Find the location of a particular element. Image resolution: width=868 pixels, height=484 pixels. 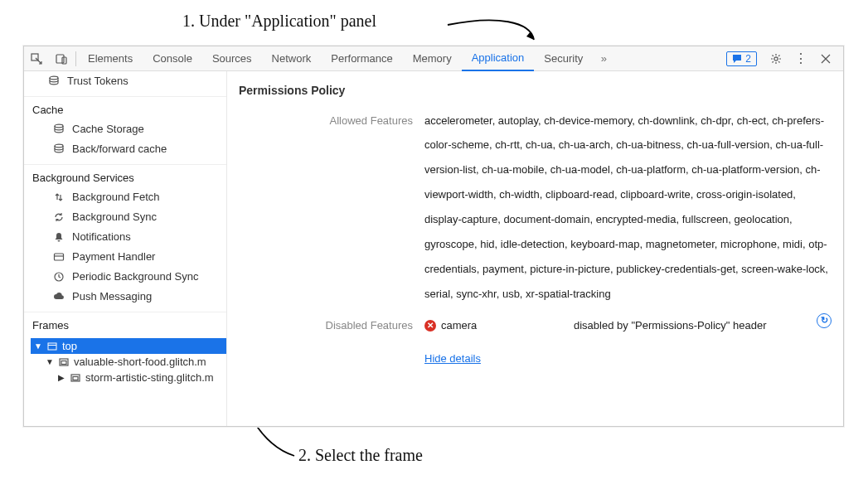

frames-item-2: ▶ storm-artistic-sting.glitch.m is located at coordinates (140, 378).